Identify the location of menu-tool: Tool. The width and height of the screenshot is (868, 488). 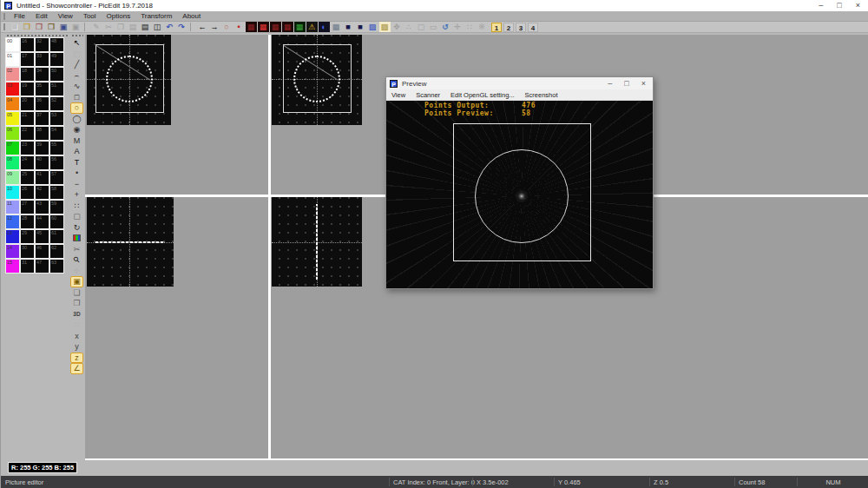
(90, 16).